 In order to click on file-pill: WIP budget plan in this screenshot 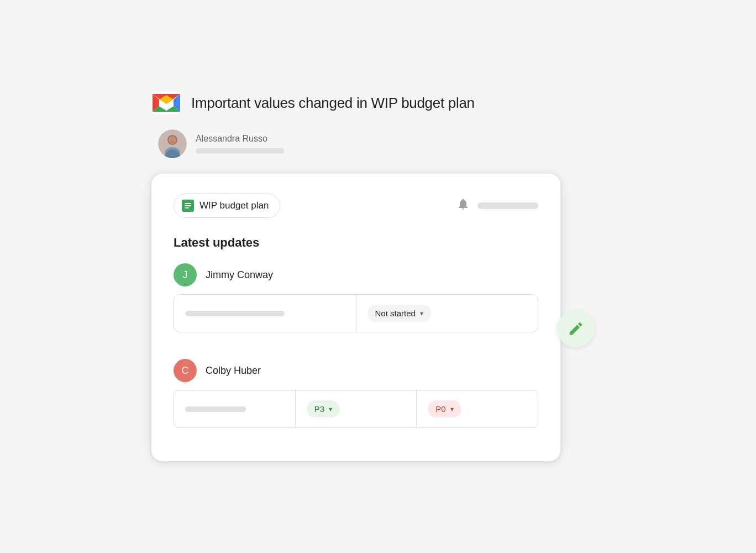, I will do `click(227, 206)`.